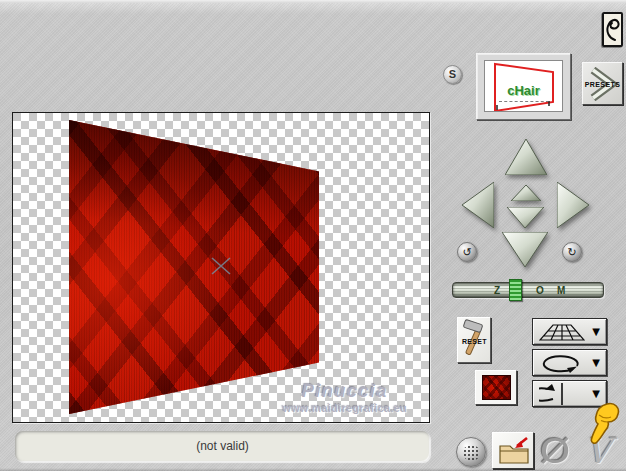  What do you see at coordinates (598, 451) in the screenshot?
I see `apply-button: V` at bounding box center [598, 451].